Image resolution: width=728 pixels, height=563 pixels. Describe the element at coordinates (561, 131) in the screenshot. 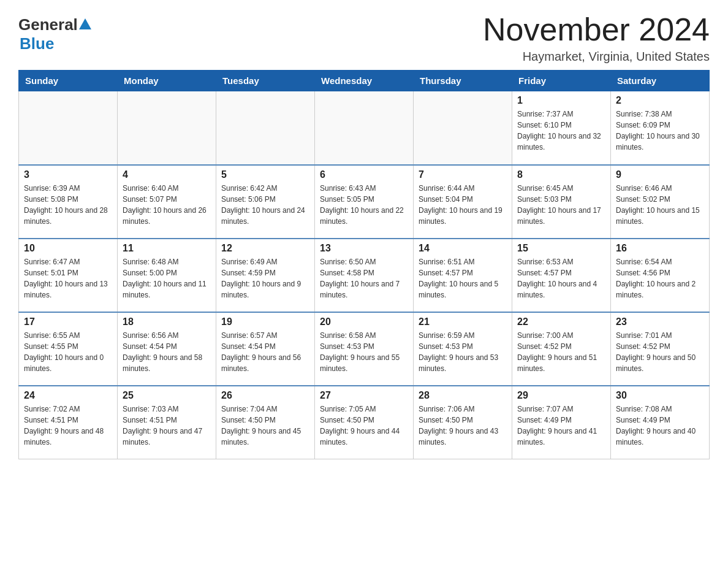

I see `day-info: Sunrise: 7:37 AMSunset: 6:10 PMDaylight:…` at that location.